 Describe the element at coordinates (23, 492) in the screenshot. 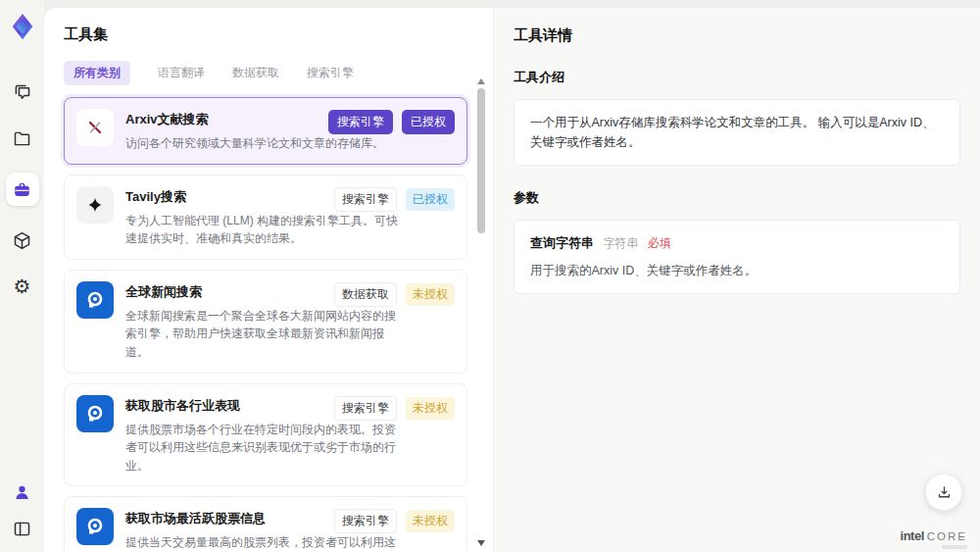

I see `user-icon` at that location.